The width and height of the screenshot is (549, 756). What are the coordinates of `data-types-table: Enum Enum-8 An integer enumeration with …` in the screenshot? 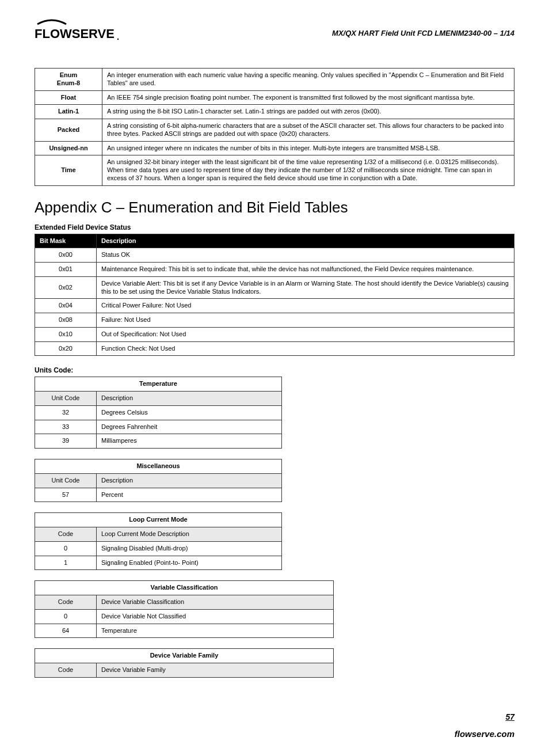 It's located at (274, 127).